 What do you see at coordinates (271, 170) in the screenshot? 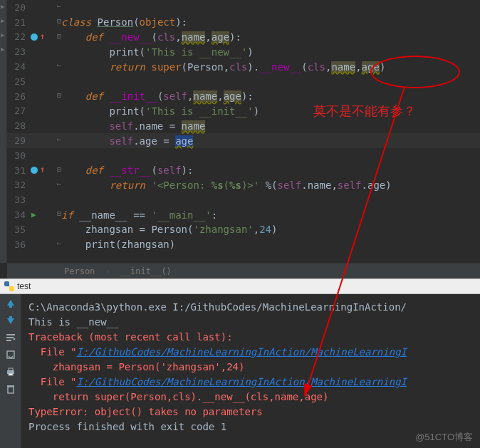
I see `code-text: def __str__(self):` at bounding box center [271, 170].